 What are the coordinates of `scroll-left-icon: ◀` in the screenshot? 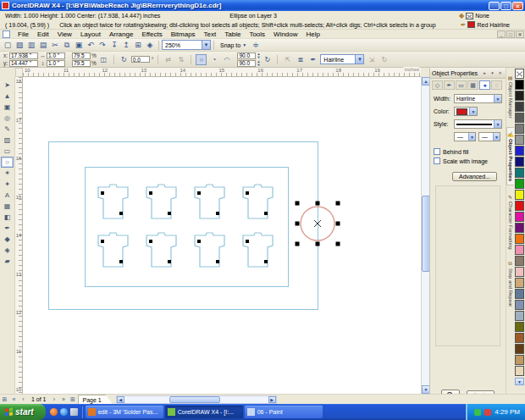 It's located at (120, 400).